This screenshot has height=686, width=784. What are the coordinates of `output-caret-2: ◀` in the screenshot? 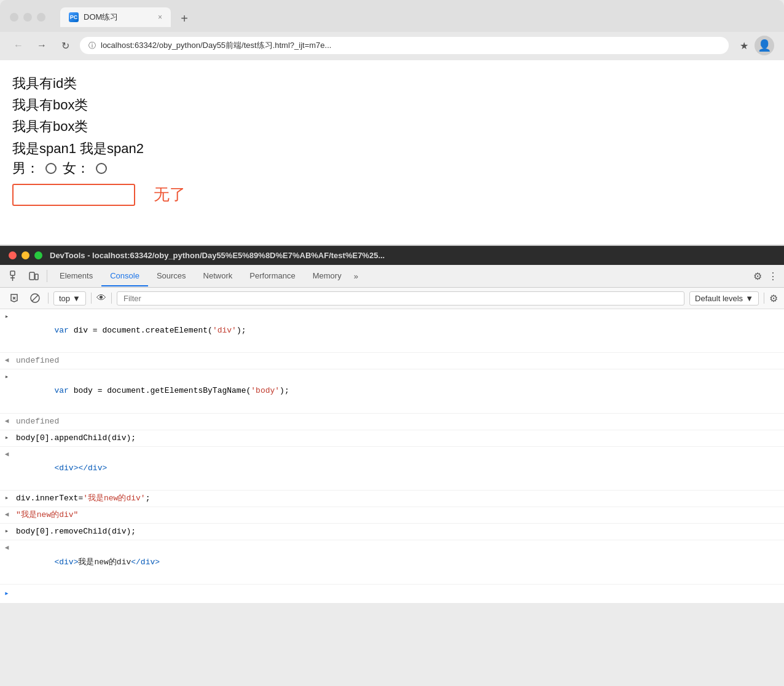 It's located at (7, 421).